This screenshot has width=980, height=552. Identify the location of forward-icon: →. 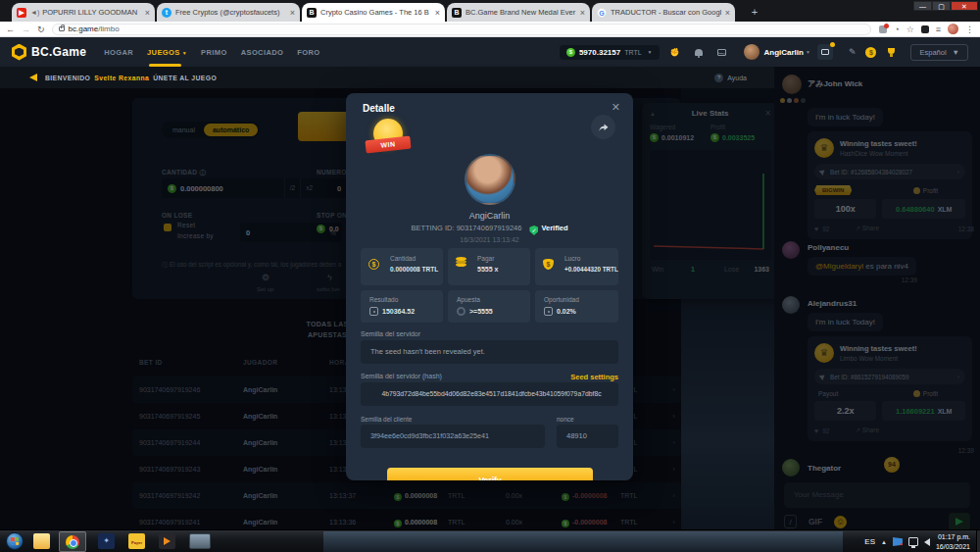
(25, 29).